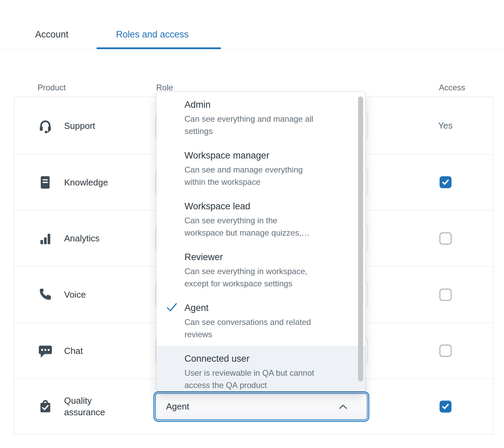 This screenshot has height=448, width=504. What do you see at coordinates (45, 295) in the screenshot?
I see `phone-icon` at bounding box center [45, 295].